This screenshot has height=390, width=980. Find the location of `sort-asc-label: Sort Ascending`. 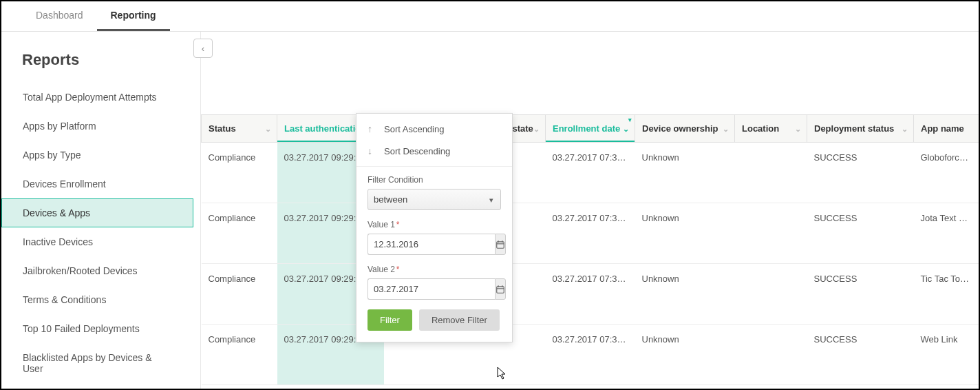

sort-asc-label: Sort Ascending is located at coordinates (414, 130).